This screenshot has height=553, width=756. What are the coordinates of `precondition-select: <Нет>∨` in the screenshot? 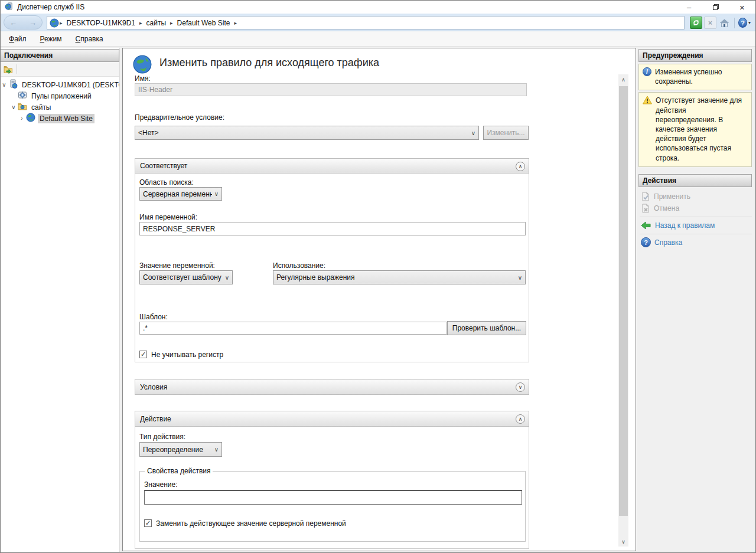 It's located at (307, 133).